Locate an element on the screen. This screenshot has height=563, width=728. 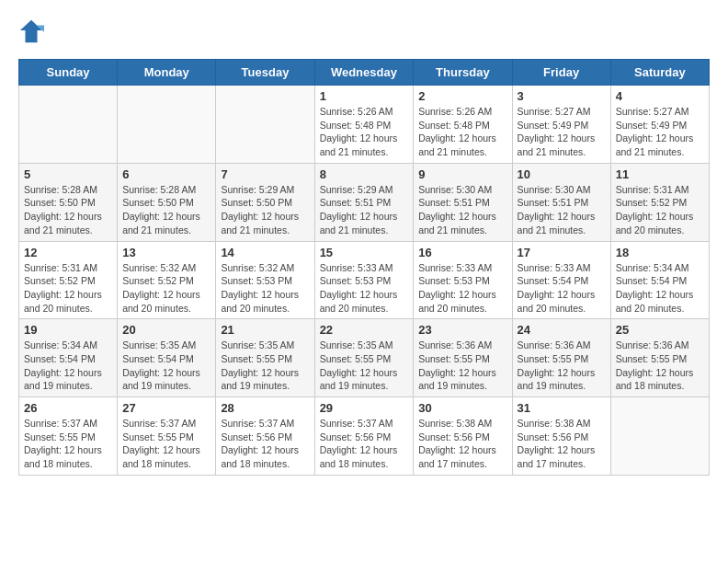
weekday-header-sunday: Sunday is located at coordinates (68, 73).